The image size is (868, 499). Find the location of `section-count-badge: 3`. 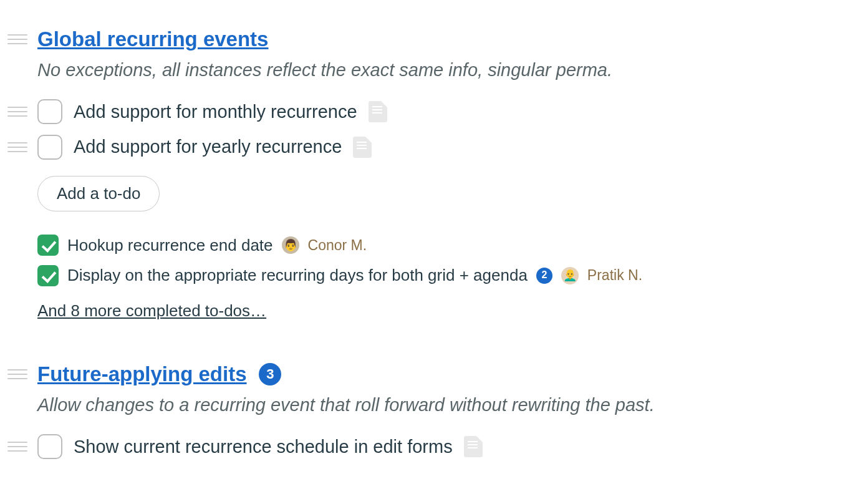

section-count-badge: 3 is located at coordinates (270, 374).